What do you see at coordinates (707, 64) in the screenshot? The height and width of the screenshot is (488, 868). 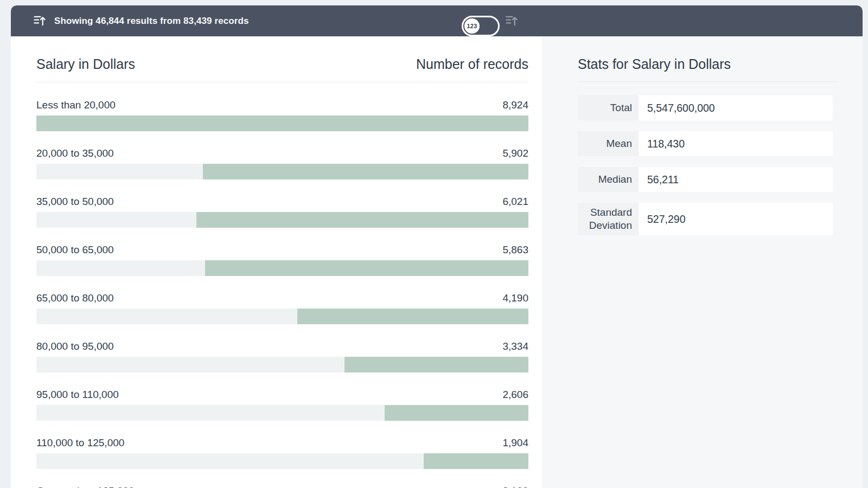 I see `stats-title: Stats for Salary in Dollars` at bounding box center [707, 64].